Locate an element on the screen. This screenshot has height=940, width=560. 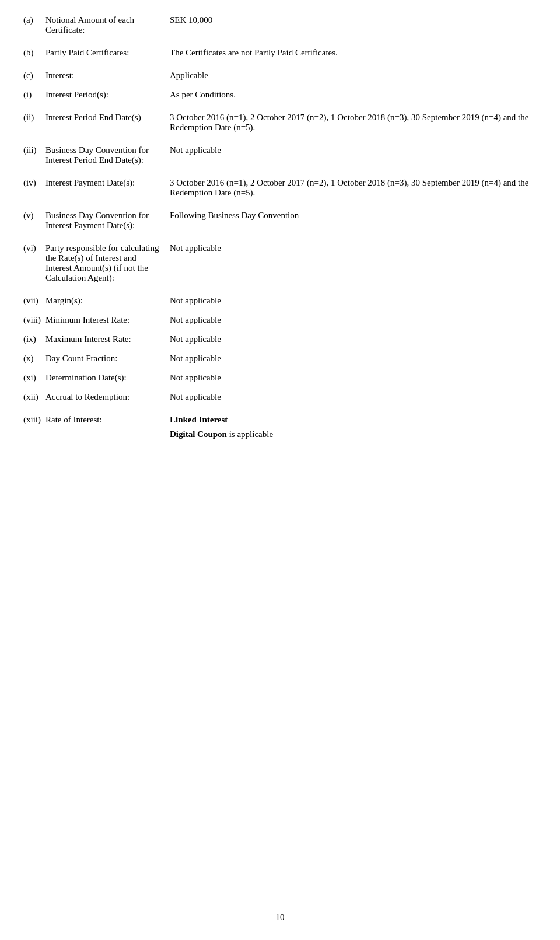
row-letter: (i) is located at coordinates (34, 95).